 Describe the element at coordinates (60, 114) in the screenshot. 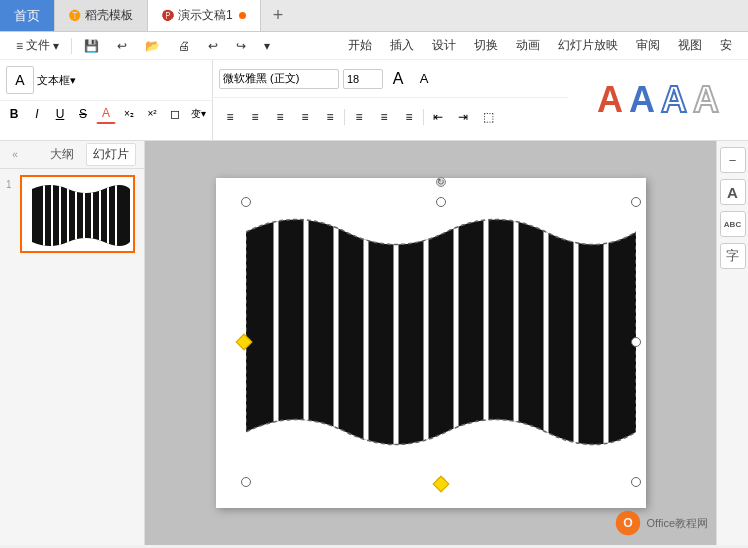

I see `underline-btn: U` at that location.